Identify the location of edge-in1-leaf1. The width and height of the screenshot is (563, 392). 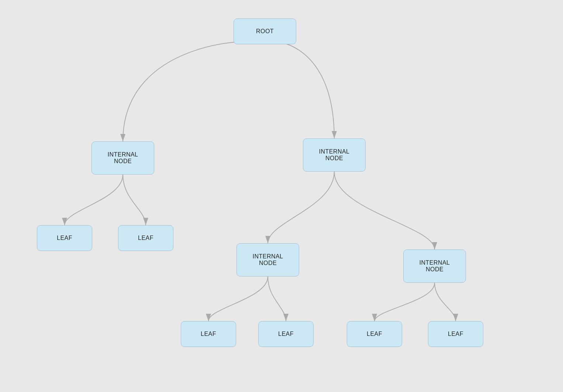
(94, 200).